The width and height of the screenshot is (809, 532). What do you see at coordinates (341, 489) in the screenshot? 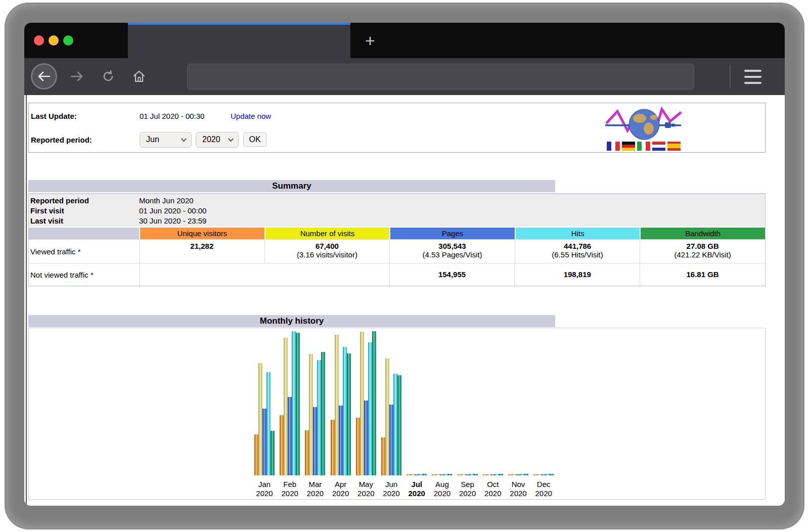
I see `month-label-apr: Apr2020` at bounding box center [341, 489].